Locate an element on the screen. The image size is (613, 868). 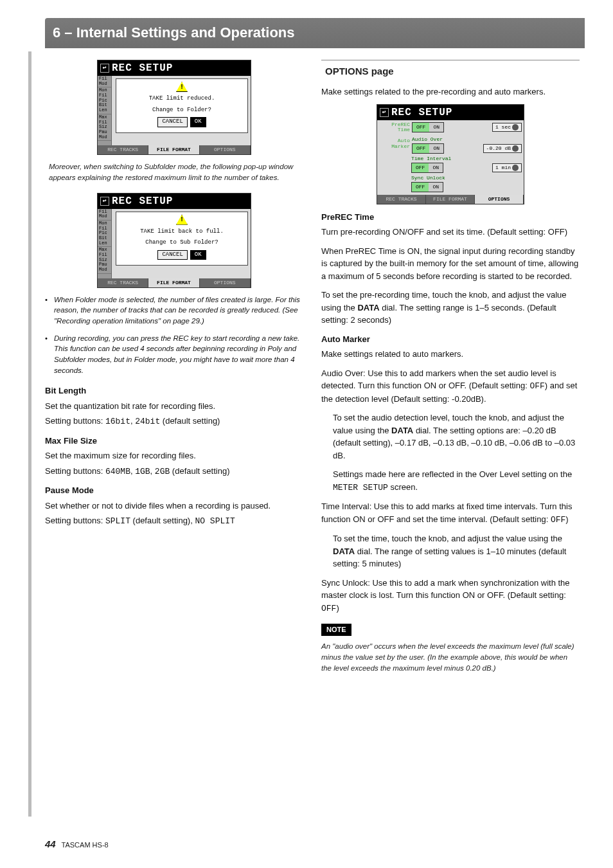
prerec-p3: To set the pre-recording time, touch the… is located at coordinates (450, 307).